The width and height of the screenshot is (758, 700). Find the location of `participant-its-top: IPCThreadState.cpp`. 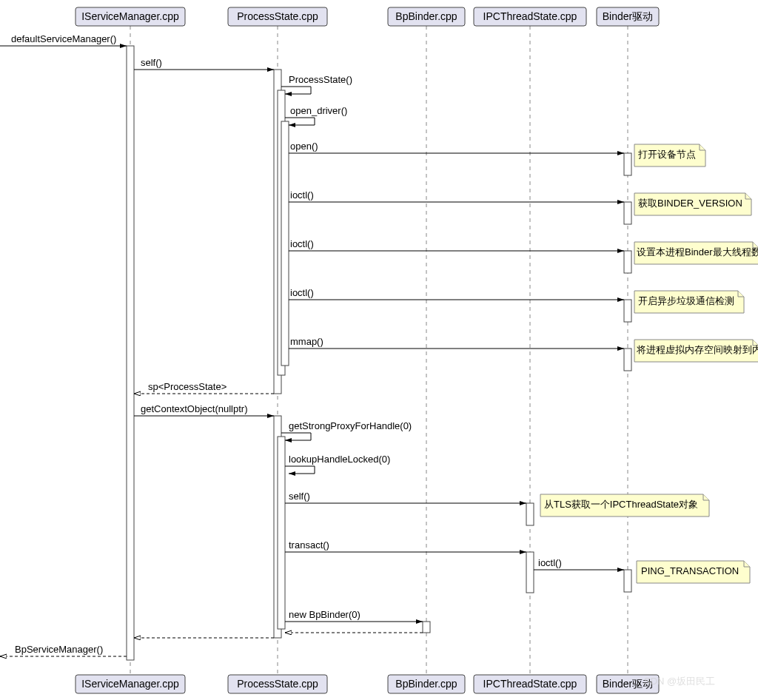

participant-its-top: IPCThreadState.cpp is located at coordinates (530, 16).